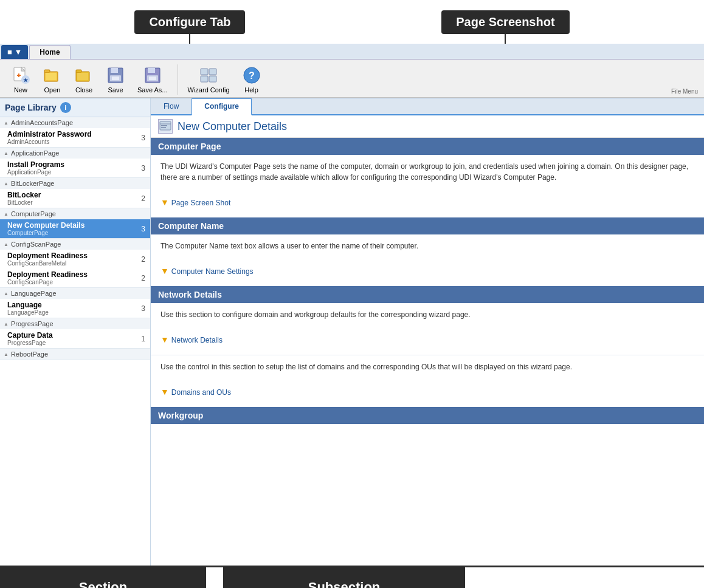  I want to click on bottom-annotation-bar: Section Subsection, so click(352, 577).